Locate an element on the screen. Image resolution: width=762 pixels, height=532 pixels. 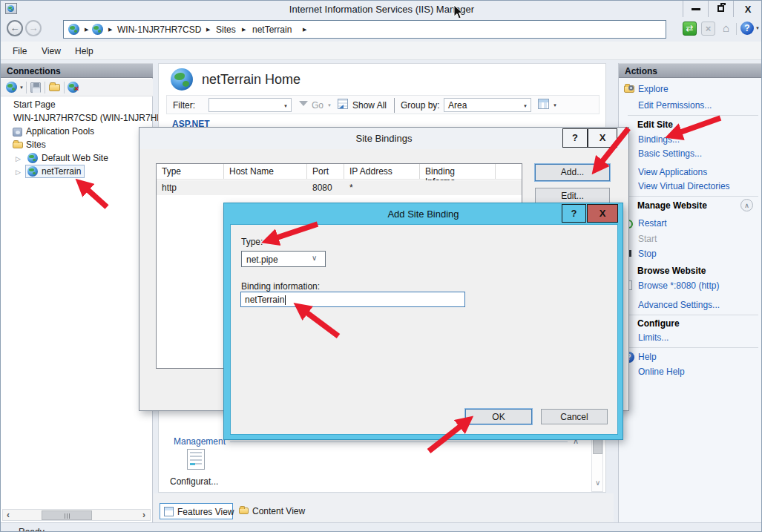
site-globe-icon is located at coordinates (74, 30).